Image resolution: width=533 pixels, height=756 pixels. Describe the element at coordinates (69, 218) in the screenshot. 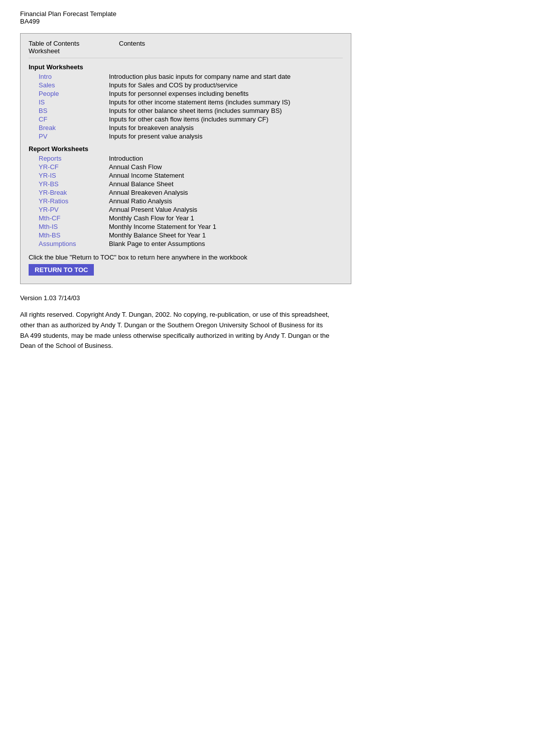

I see `toc-report-link: Mth-CF` at that location.